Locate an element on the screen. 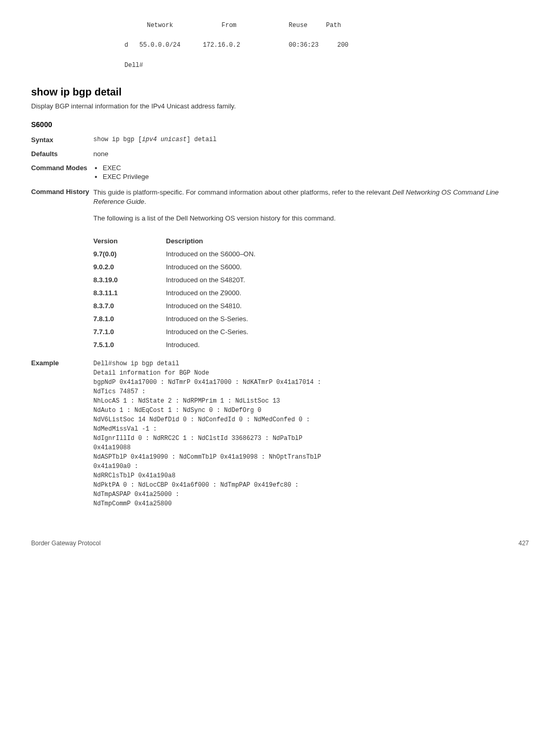 Image resolution: width=560 pixels, height=744 pixels. version-row: 7.7.1.0 Introduced on the C-Series. is located at coordinates (311, 332).